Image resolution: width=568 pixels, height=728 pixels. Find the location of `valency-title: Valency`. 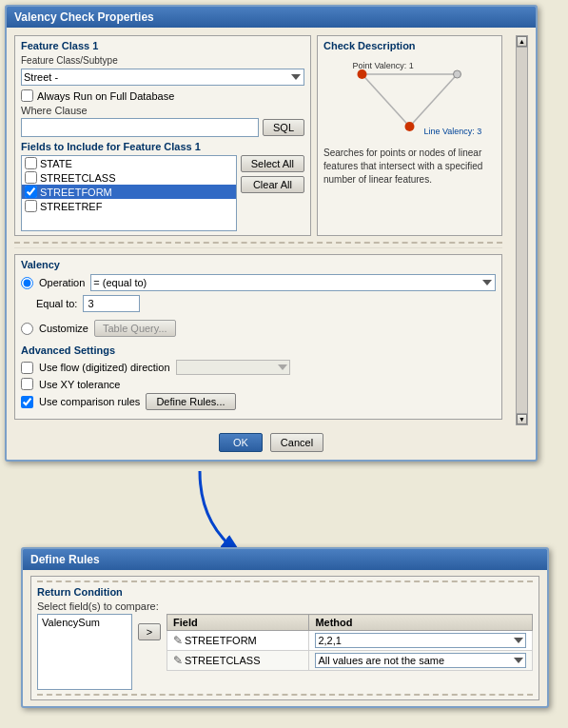

valency-title: Valency is located at coordinates (259, 265).